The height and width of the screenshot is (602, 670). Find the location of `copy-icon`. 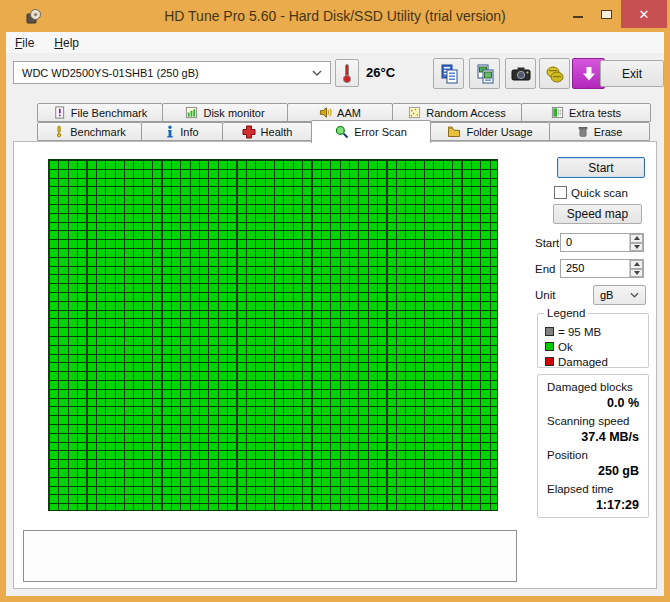

copy-icon is located at coordinates (449, 74).